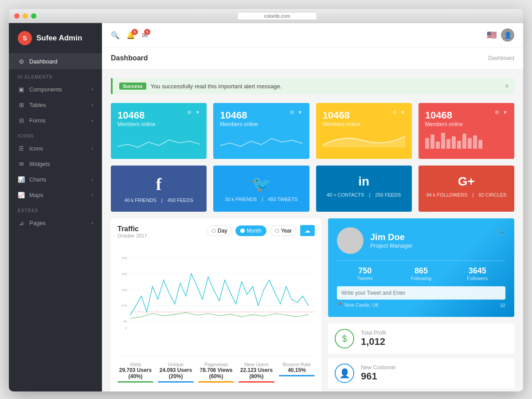 The width and height of the screenshot is (532, 399). What do you see at coordinates (133, 86) in the screenshot?
I see `alert-badge: Success` at bounding box center [133, 86].